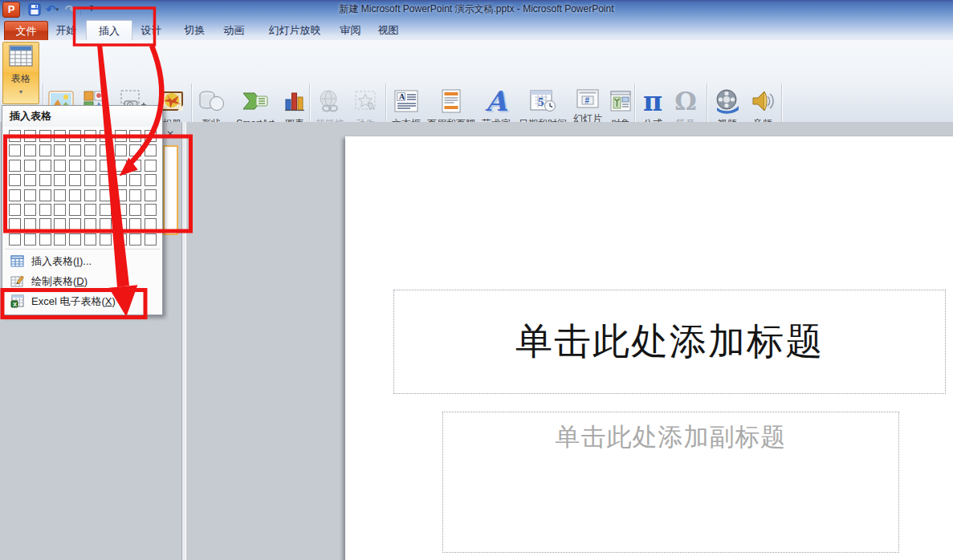  What do you see at coordinates (70, 10) in the screenshot?
I see `redo-button: ↷` at bounding box center [70, 10].